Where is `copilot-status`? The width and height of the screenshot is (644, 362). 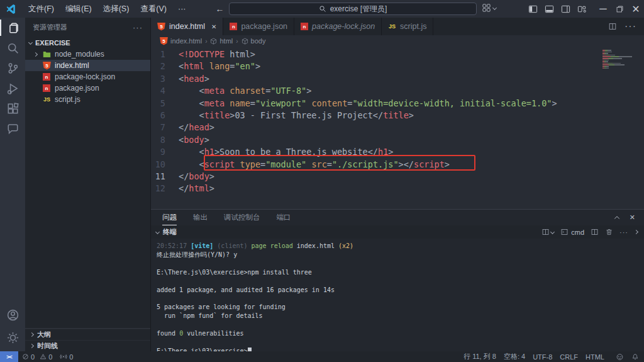 copilot-status is located at coordinates (620, 356).